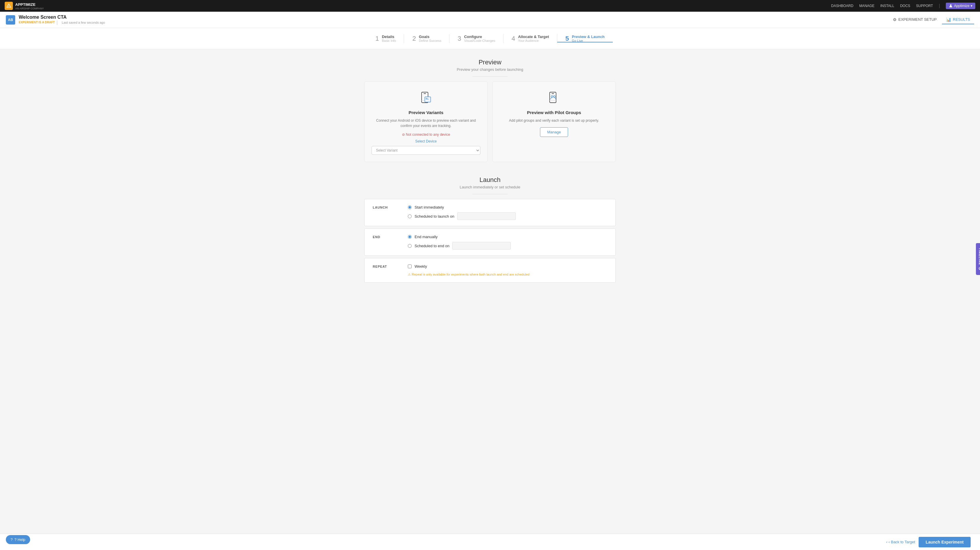 This screenshot has height=550, width=980. Describe the element at coordinates (554, 113) in the screenshot. I see `pilot-card-title: Preview with Pilot Groups` at that location.